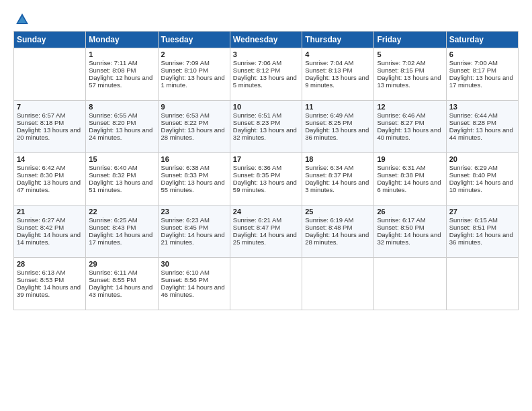  What do you see at coordinates (482, 54) in the screenshot?
I see `day-number: 6` at bounding box center [482, 54].